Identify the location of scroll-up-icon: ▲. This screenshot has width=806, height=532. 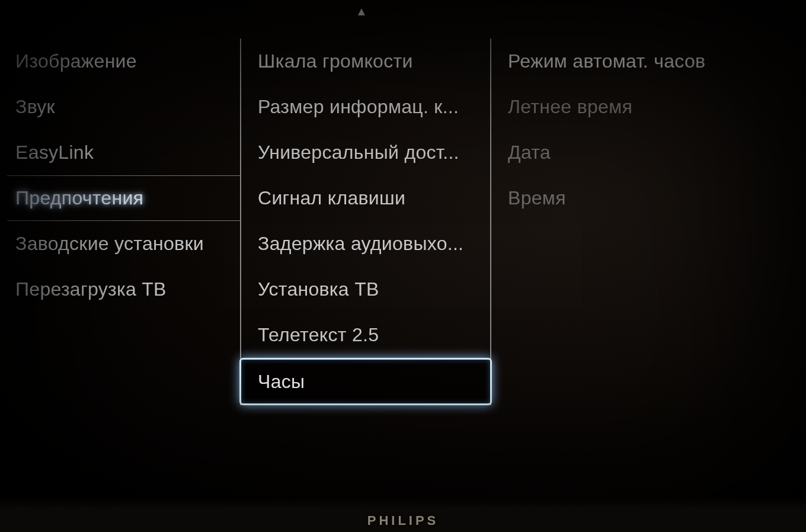
(362, 12).